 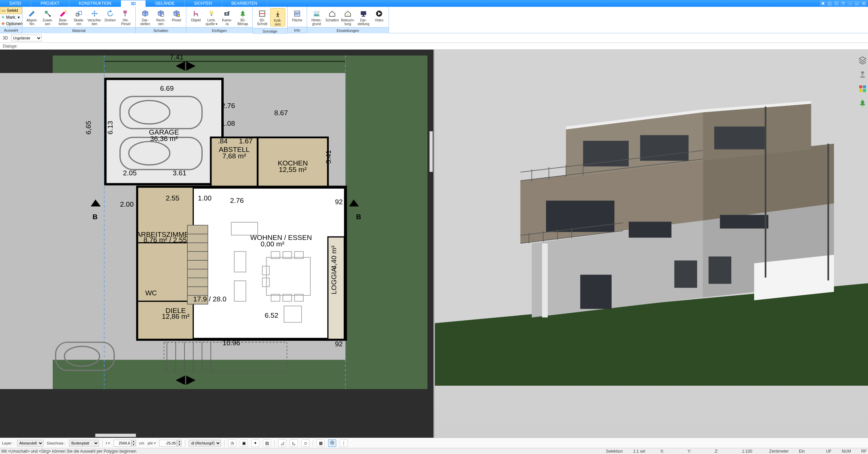 What do you see at coordinates (228, 123) in the screenshot?
I see `svg-text: 1.08` at bounding box center [228, 123].